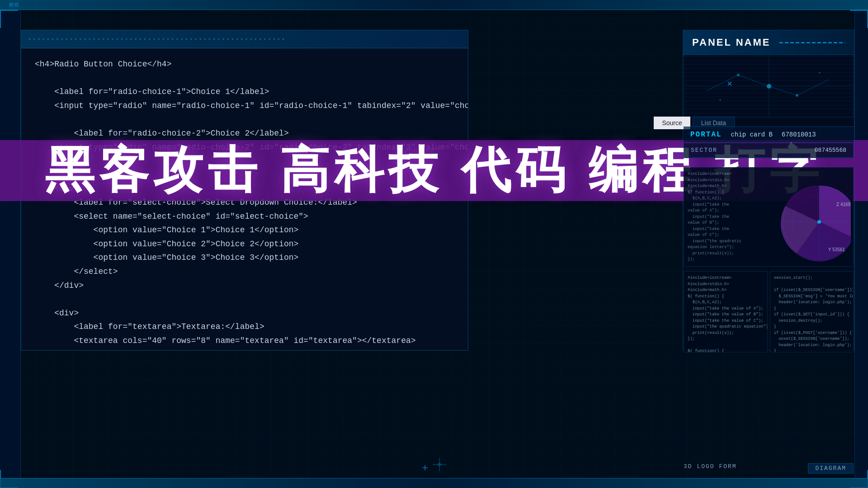 Image resolution: width=868 pixels, height=488 pixels. What do you see at coordinates (769, 135) in the screenshot?
I see `portal-row: PORTAL chip card B 678010013` at bounding box center [769, 135].